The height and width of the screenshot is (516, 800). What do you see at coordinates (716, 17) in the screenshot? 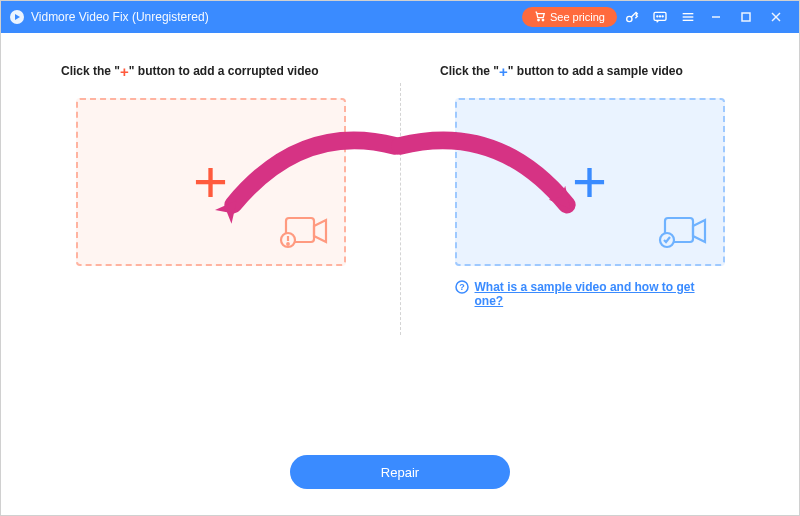
I see `minimize-button` at bounding box center [716, 17].